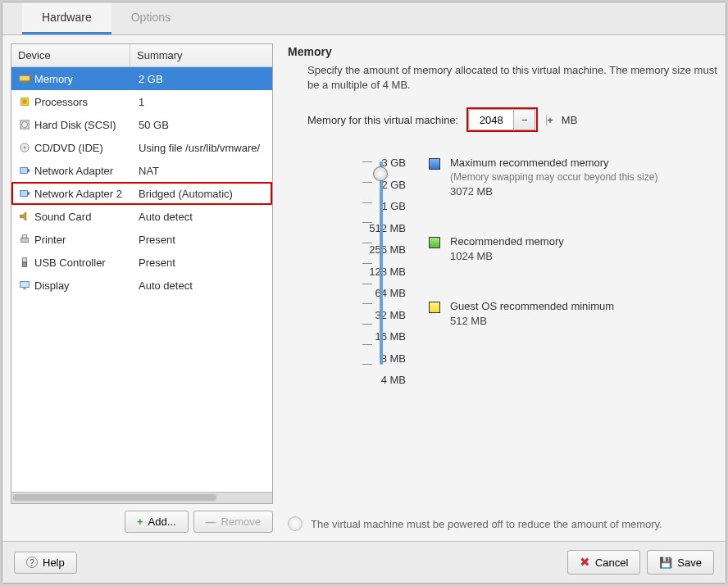 The width and height of the screenshot is (728, 586). What do you see at coordinates (25, 125) in the screenshot?
I see `hdd-icon` at bounding box center [25, 125].